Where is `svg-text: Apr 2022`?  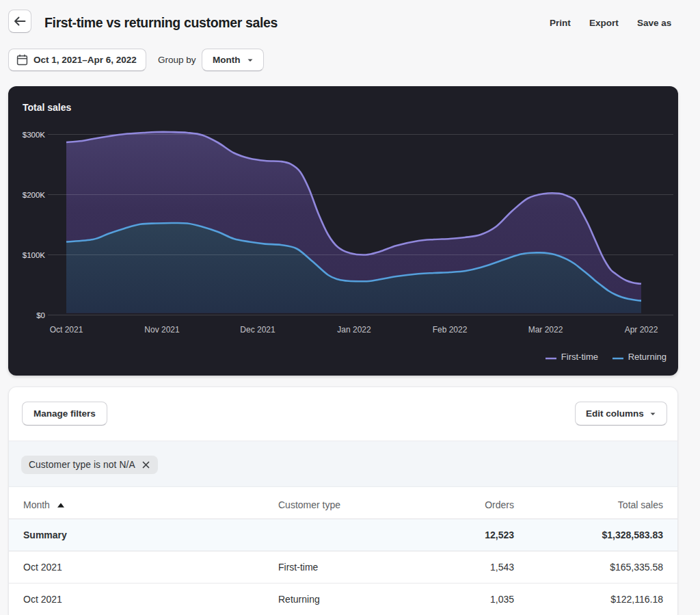 svg-text: Apr 2022 is located at coordinates (641, 330).